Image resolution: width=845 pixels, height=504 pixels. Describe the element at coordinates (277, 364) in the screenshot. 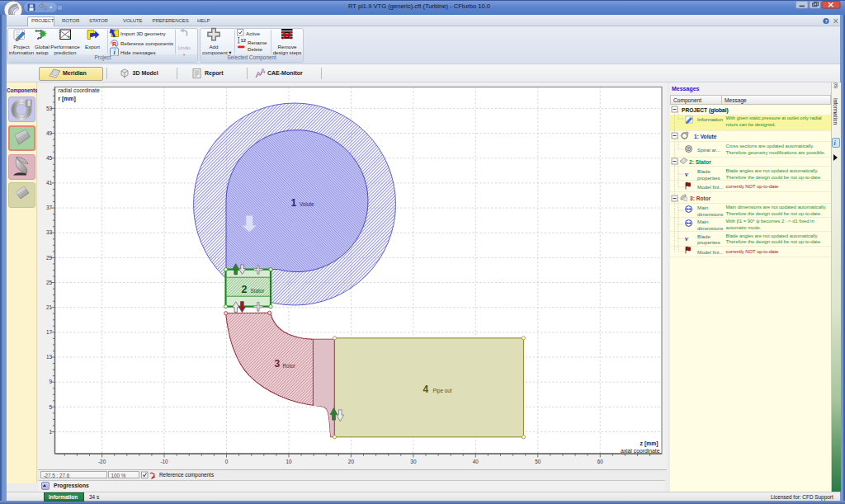

I see `svg-text: 3` at that location.